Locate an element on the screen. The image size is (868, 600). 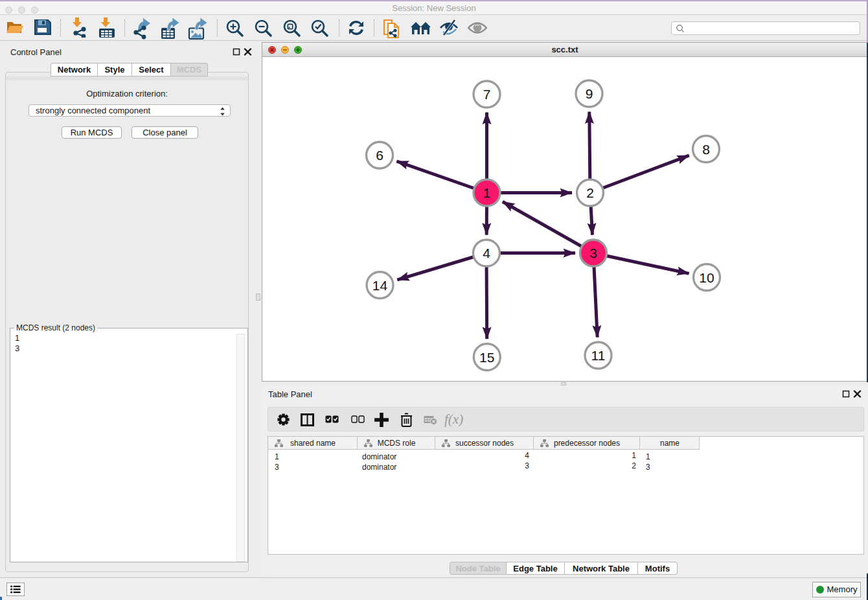
svg-text: 8 is located at coordinates (706, 149).